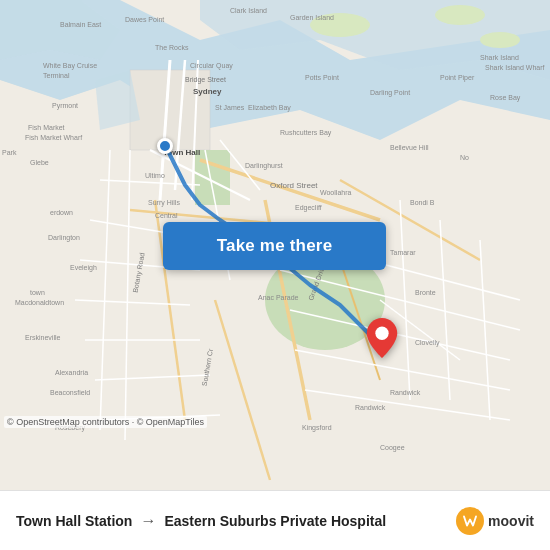  I want to click on svg-text: Alexandria, so click(72, 372).